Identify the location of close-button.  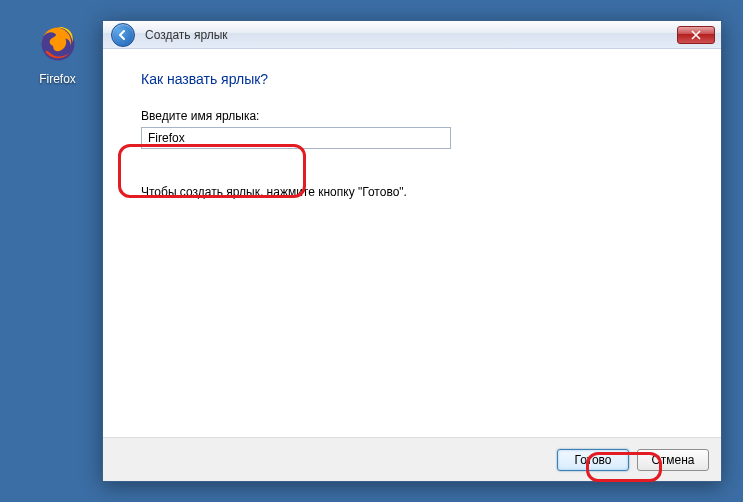
(696, 35).